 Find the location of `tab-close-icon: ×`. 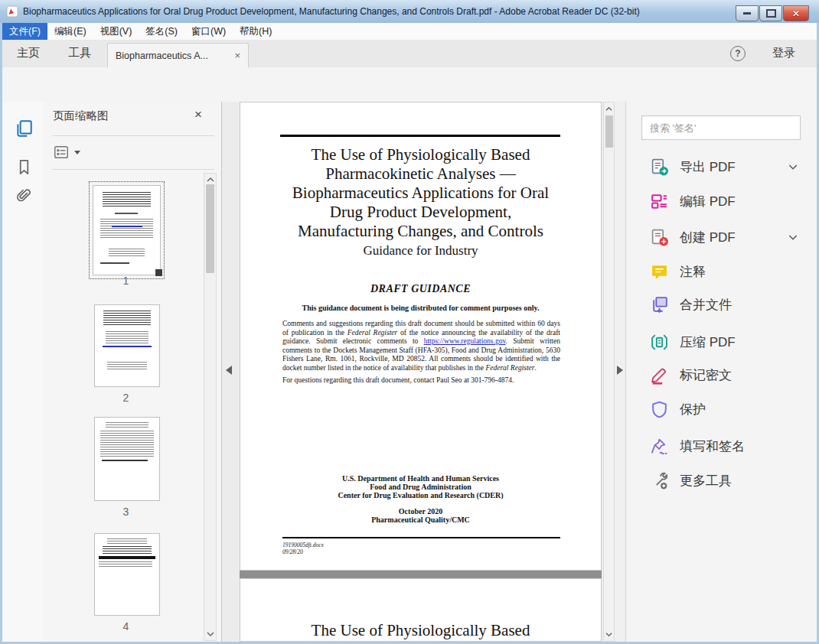

tab-close-icon: × is located at coordinates (237, 55).